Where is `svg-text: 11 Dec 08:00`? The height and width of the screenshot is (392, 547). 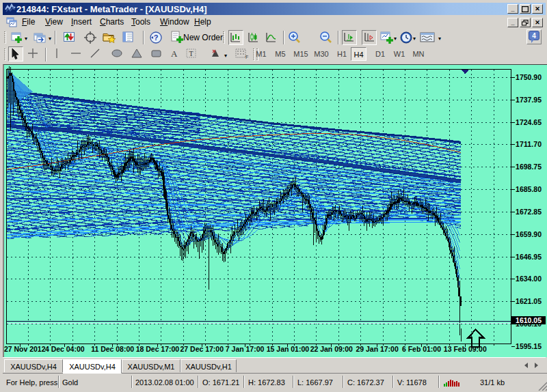
svg-text: 11 Dec 08:00 is located at coordinates (112, 350).